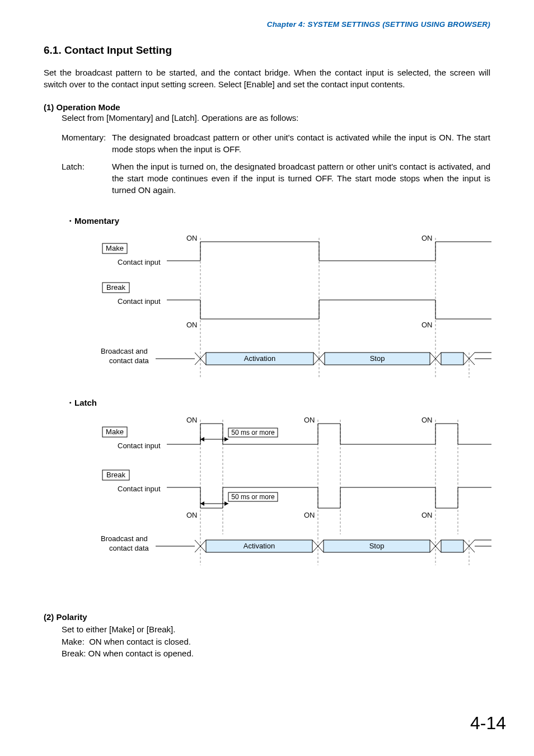  I want to click on page-number: 4-14, so click(488, 723).